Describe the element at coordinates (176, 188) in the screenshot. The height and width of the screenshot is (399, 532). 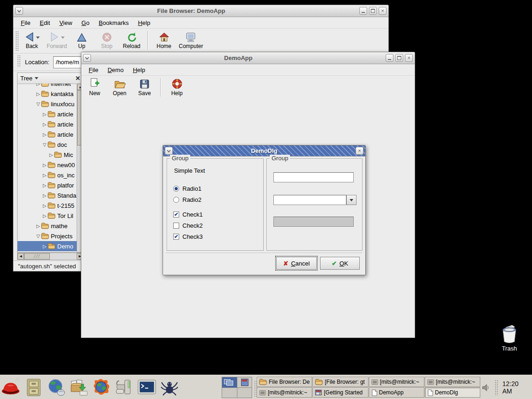
I see `radio-selected-icon` at that location.